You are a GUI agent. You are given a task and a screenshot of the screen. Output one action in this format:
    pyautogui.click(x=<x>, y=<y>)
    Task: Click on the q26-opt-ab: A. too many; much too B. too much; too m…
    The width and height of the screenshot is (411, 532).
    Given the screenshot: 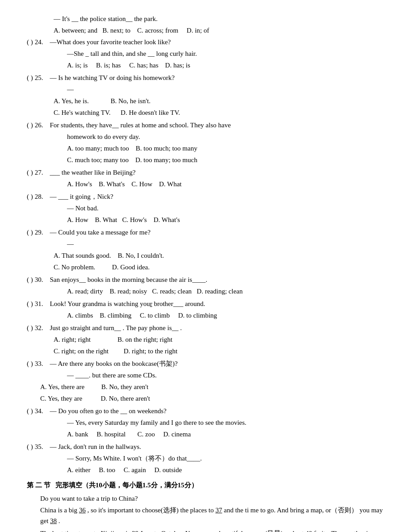 What is the action you would take?
    pyautogui.click(x=206, y=148)
    